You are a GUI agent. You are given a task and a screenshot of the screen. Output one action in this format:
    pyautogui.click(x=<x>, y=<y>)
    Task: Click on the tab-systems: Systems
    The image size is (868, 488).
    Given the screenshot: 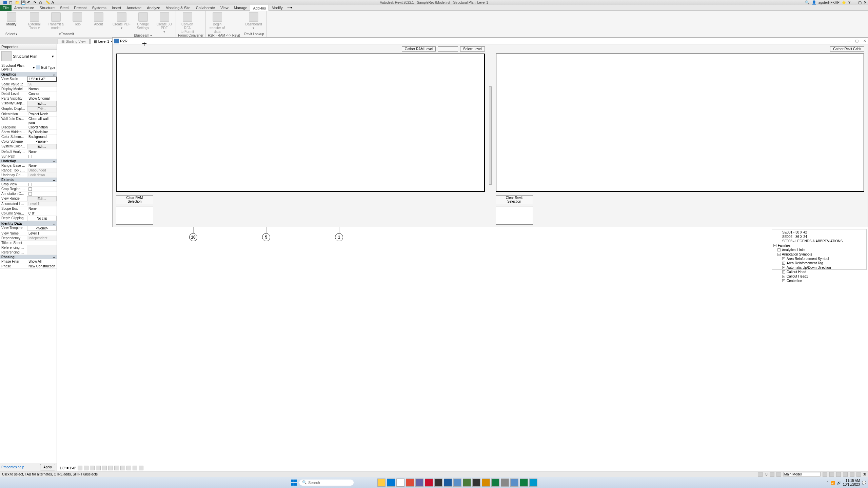 What is the action you would take?
    pyautogui.click(x=99, y=8)
    